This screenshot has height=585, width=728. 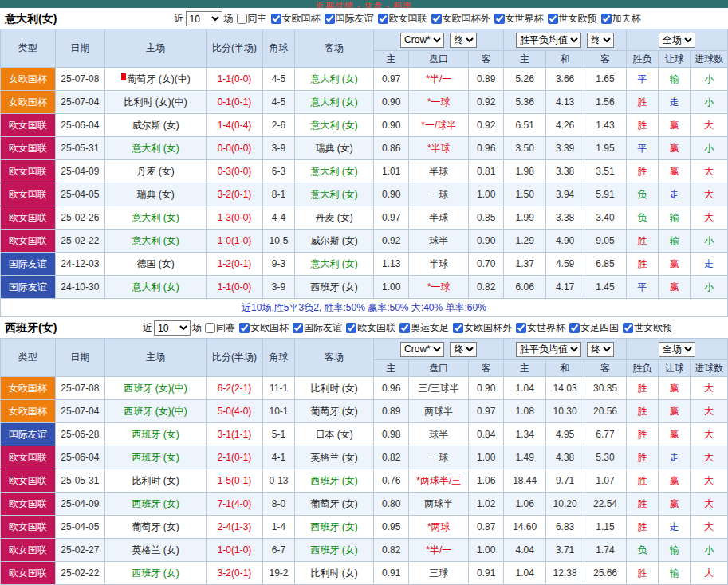 I want to click on home-team: 意大利 (女), so click(x=156, y=287).